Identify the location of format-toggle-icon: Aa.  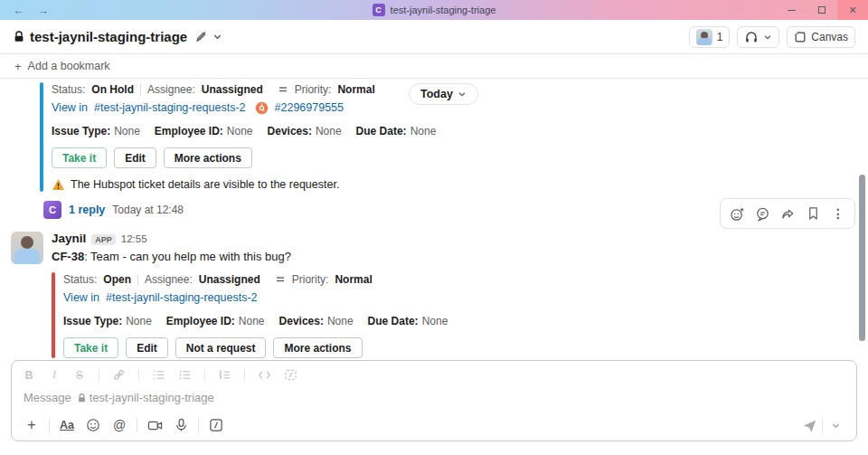
(67, 425).